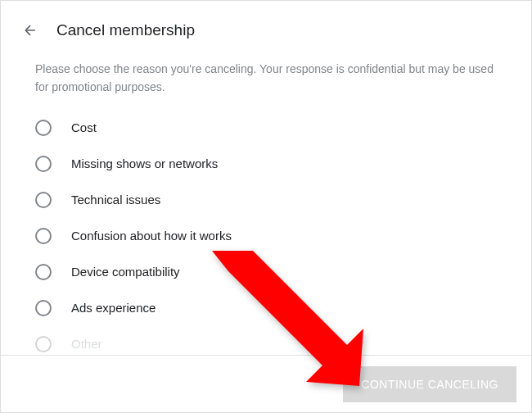 The width and height of the screenshot is (532, 413). What do you see at coordinates (116, 200) in the screenshot?
I see `radio-label: Technical issues` at bounding box center [116, 200].